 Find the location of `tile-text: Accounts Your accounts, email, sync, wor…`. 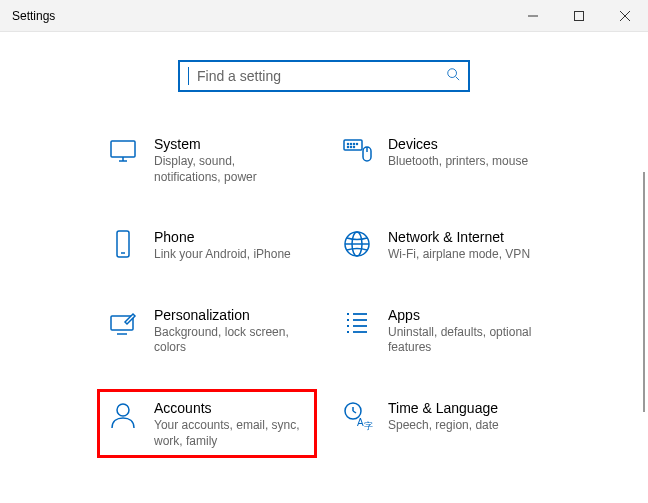

tile-text: Accounts Your accounts, email, sync, wor… is located at coordinates (229, 424).